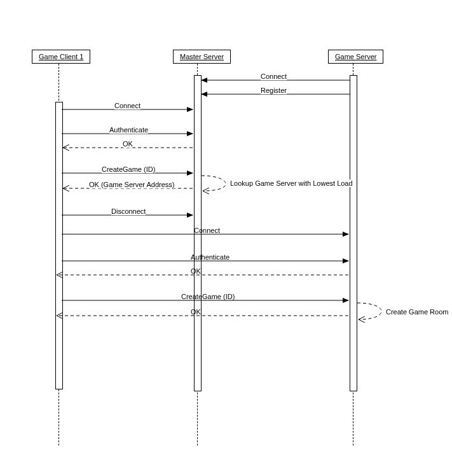  I want to click on participant-master: Master Server, so click(202, 57).